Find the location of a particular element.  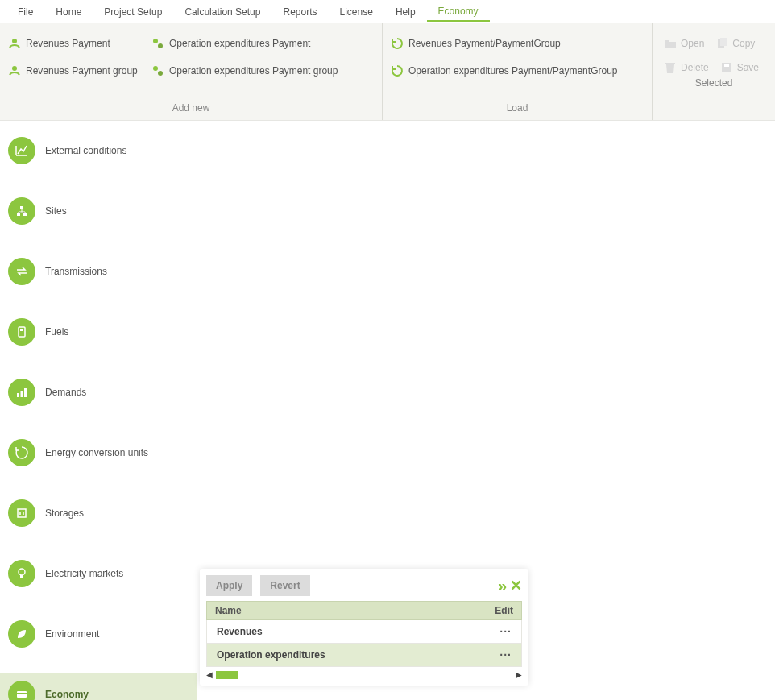

load-revenues-button: Revenues Payment/PaymentGroup is located at coordinates (475, 43).